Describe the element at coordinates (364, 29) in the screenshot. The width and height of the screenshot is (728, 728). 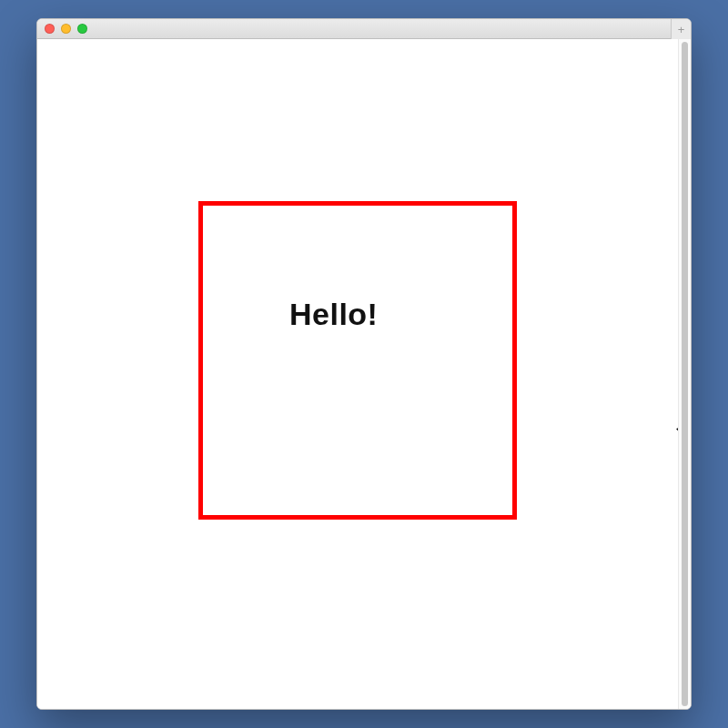
I see `titlebar: +` at that location.